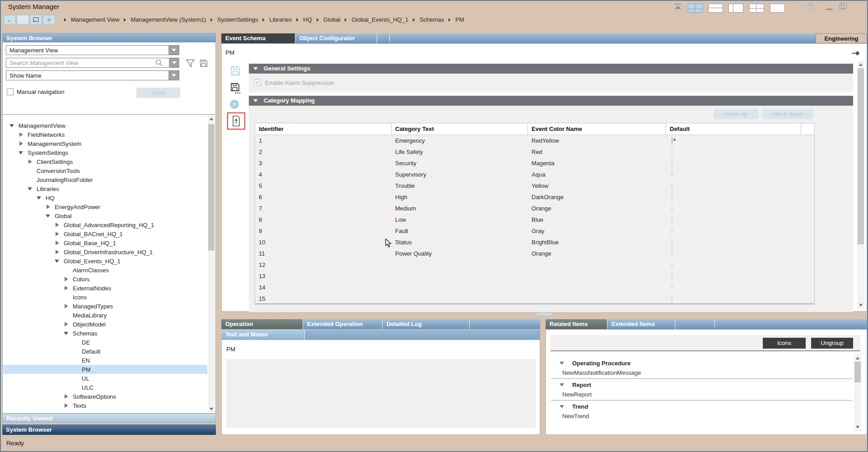 The width and height of the screenshot is (868, 452). I want to click on tree-item-global-advancedreporting-hq-1: Global_AdvancedReporting_HQ_1, so click(105, 225).